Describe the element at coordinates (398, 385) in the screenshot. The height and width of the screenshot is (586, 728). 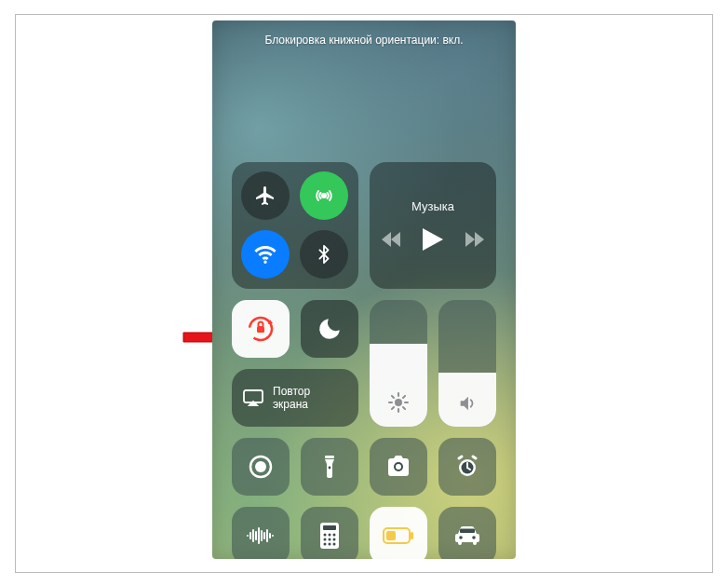
I see `brightness-fill` at that location.